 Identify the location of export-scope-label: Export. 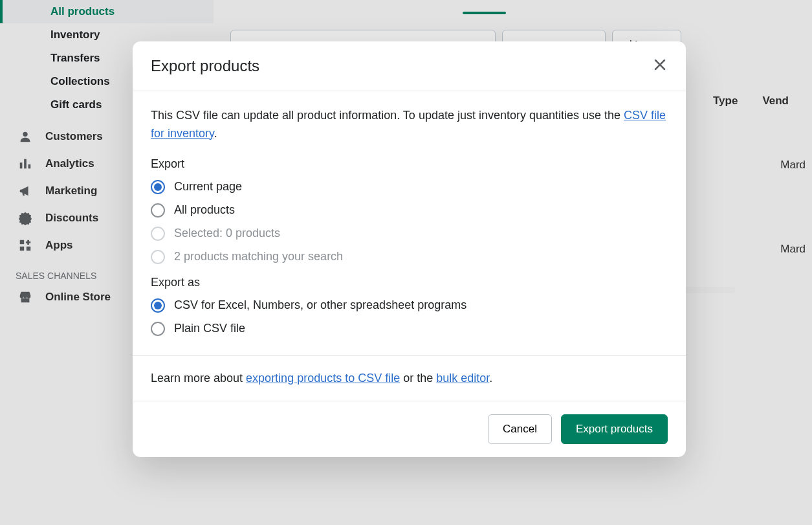
(409, 164).